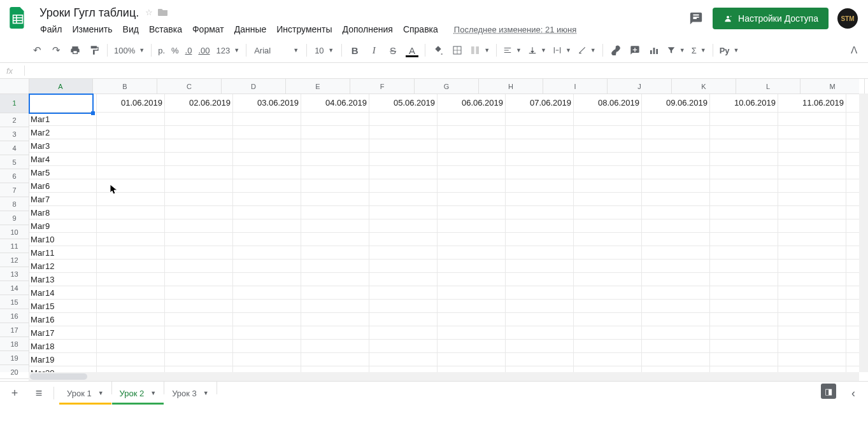  I want to click on cell-L11, so click(813, 239).